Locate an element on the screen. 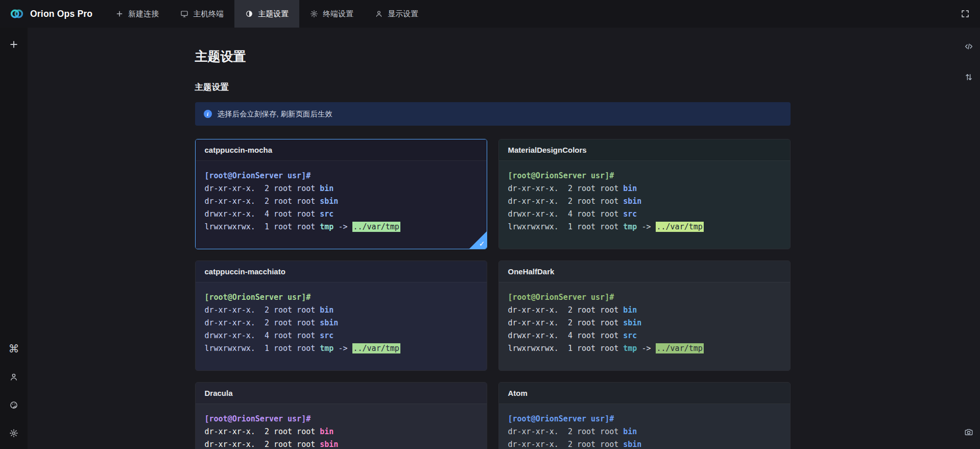  nav-item-label: 主机终端 is located at coordinates (208, 14).